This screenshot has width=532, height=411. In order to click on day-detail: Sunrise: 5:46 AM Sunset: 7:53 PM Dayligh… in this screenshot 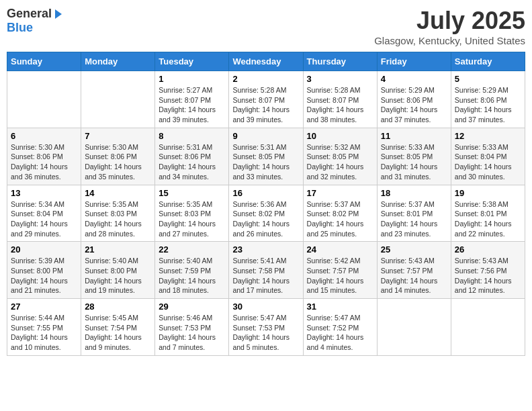, I will do `click(192, 333)`.